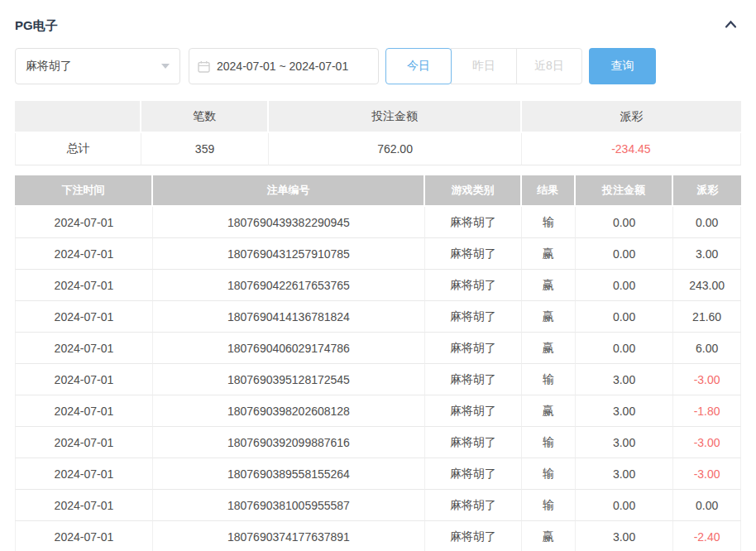 This screenshot has width=756, height=551. Describe the element at coordinates (84, 191) in the screenshot. I see `records-header-cell: 下注时间` at that location.